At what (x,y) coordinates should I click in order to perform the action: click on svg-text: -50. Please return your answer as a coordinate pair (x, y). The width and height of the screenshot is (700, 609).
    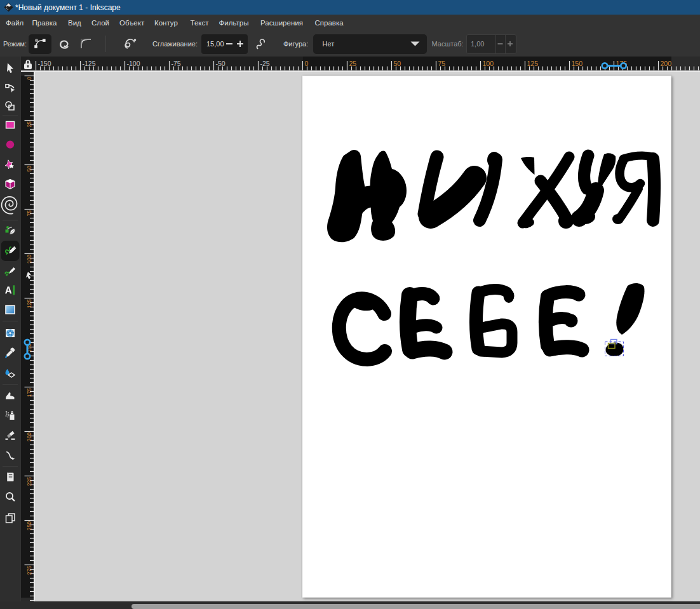
    Looking at the image, I should click on (221, 64).